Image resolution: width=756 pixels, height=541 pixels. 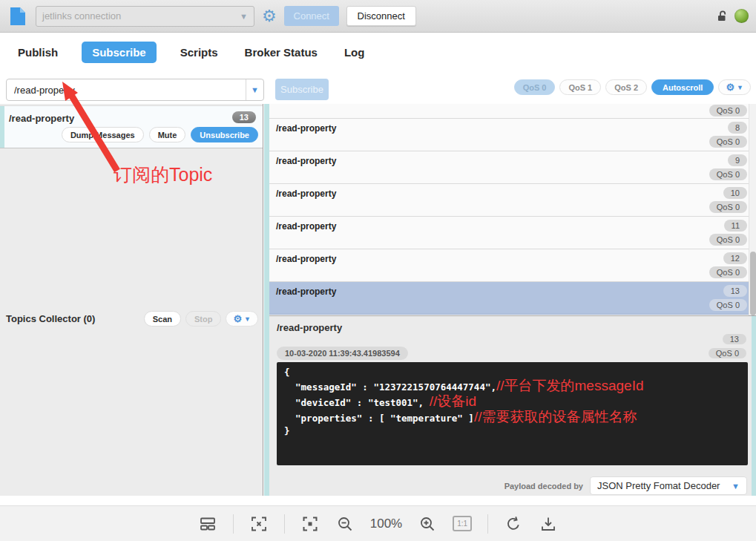 I want to click on mute-button: Mute, so click(x=168, y=135).